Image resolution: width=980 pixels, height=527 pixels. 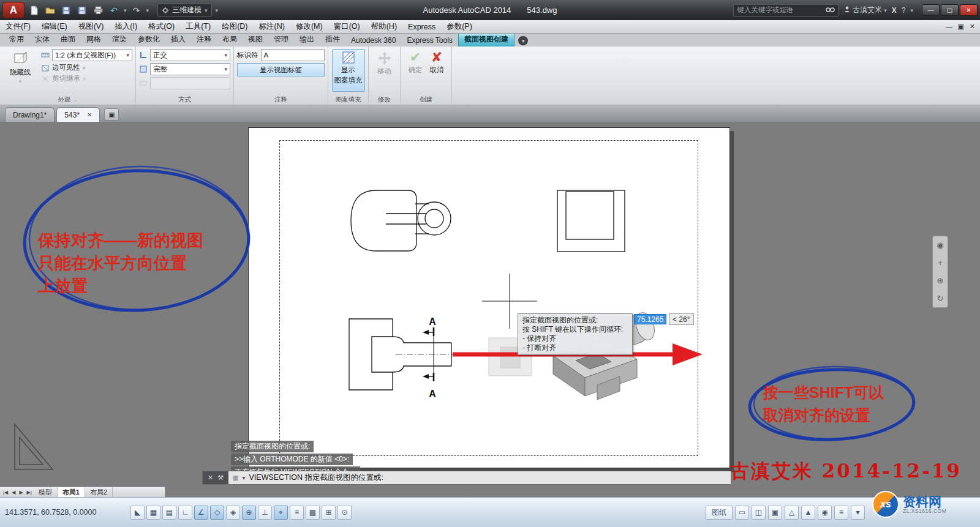 I want to click on minimize-button: —, so click(x=931, y=10).